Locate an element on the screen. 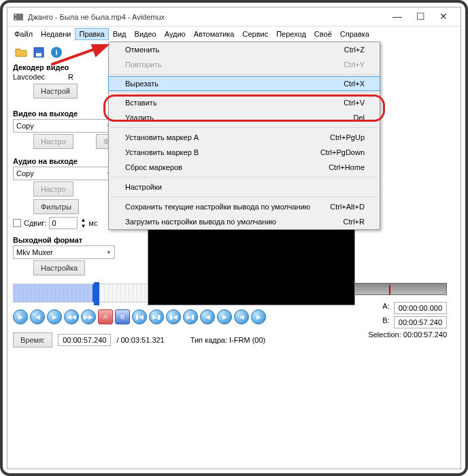 This screenshot has height=476, width=468. menu-auto: Автоматика is located at coordinates (214, 34).